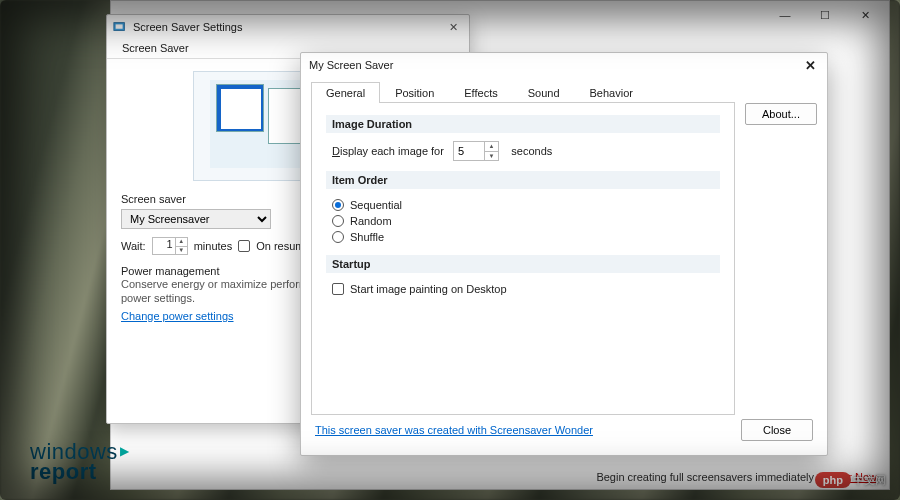  What do you see at coordinates (244, 246) in the screenshot?
I see `onresume-checkbox` at bounding box center [244, 246].